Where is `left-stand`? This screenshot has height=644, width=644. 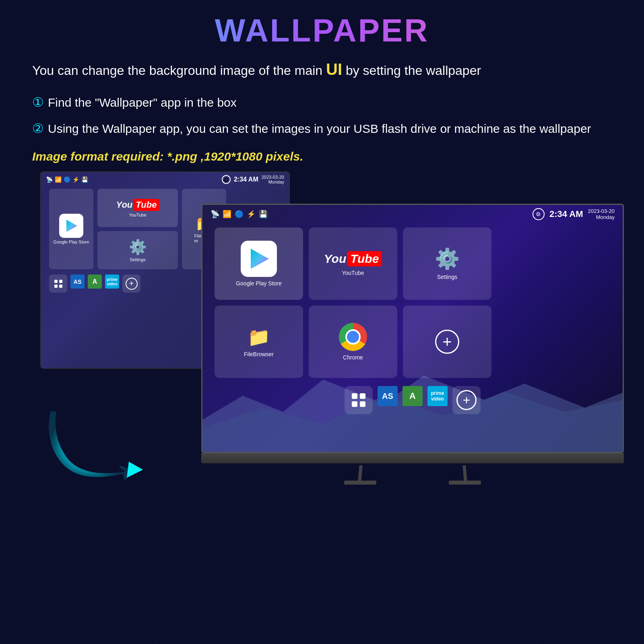 left-stand is located at coordinates (360, 475).